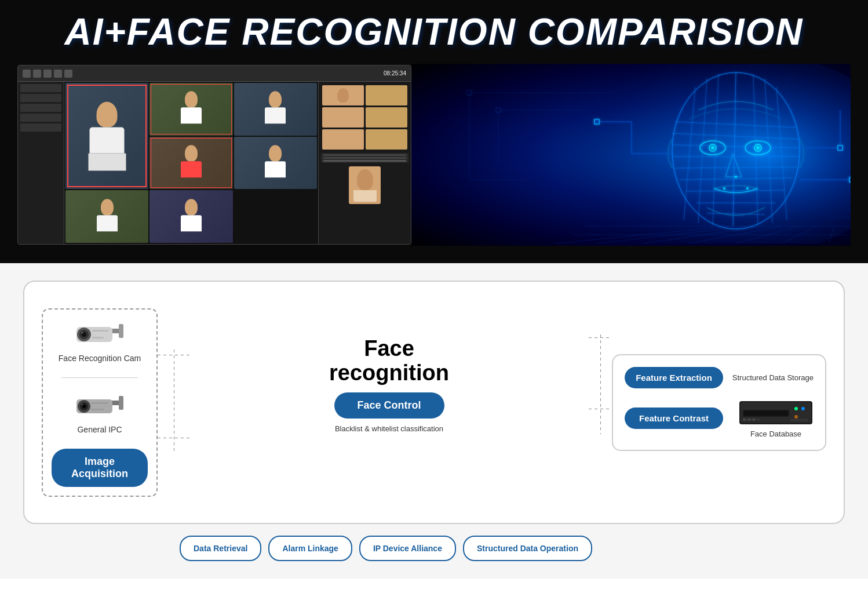 The height and width of the screenshot is (593, 868). What do you see at coordinates (41, 163) in the screenshot?
I see `mockup-sidebar` at bounding box center [41, 163].